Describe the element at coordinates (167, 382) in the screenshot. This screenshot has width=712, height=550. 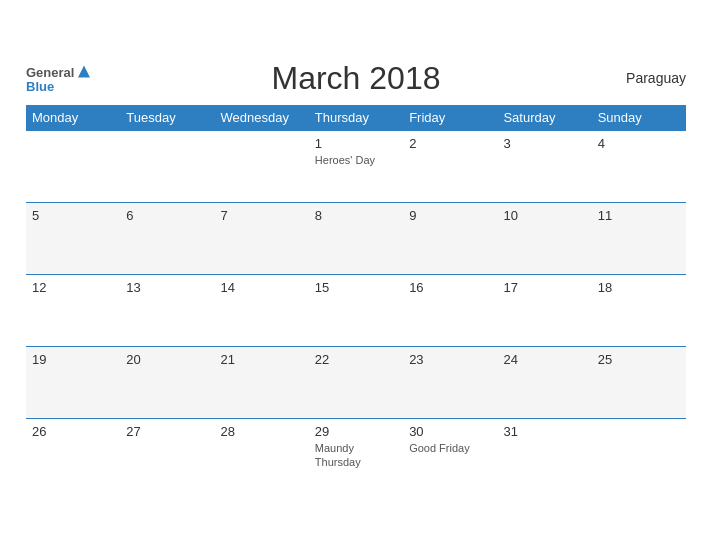
I see `calendar-cell: 20` at that location.